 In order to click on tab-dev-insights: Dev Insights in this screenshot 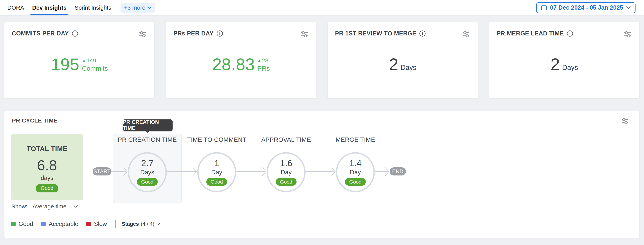, I will do `click(50, 8)`.